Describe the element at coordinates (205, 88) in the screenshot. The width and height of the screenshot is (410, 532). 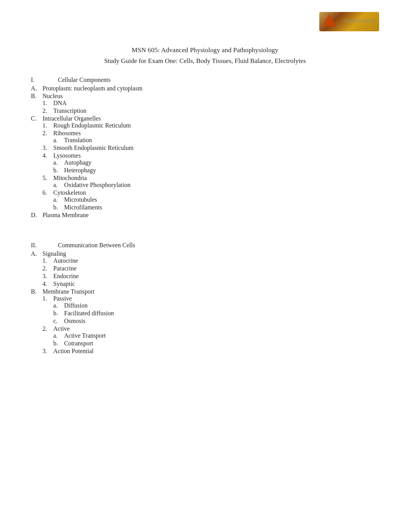
I see `list-item: A.Protoplasm: nucleoplasm and cytoplasm` at that location.